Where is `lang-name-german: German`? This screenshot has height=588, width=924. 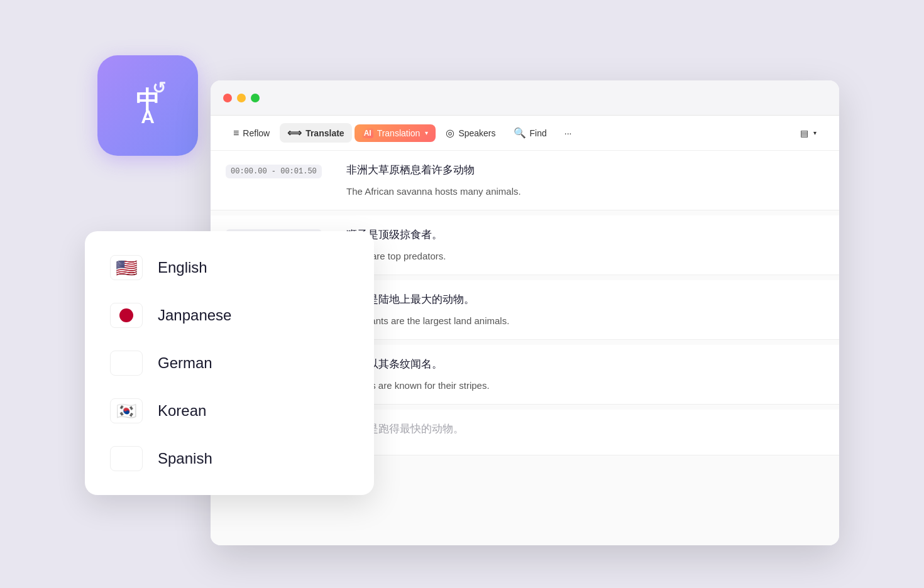 lang-name-german: German is located at coordinates (185, 363).